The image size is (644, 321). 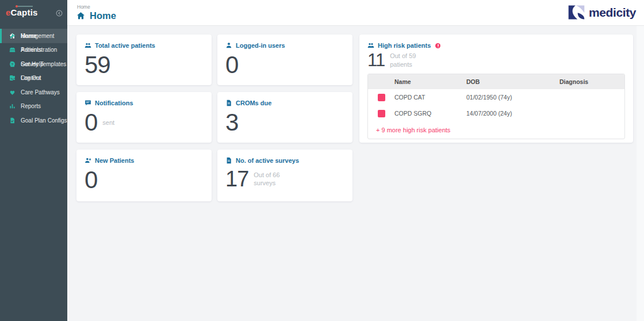 I want to click on chat-icon, so click(x=88, y=103).